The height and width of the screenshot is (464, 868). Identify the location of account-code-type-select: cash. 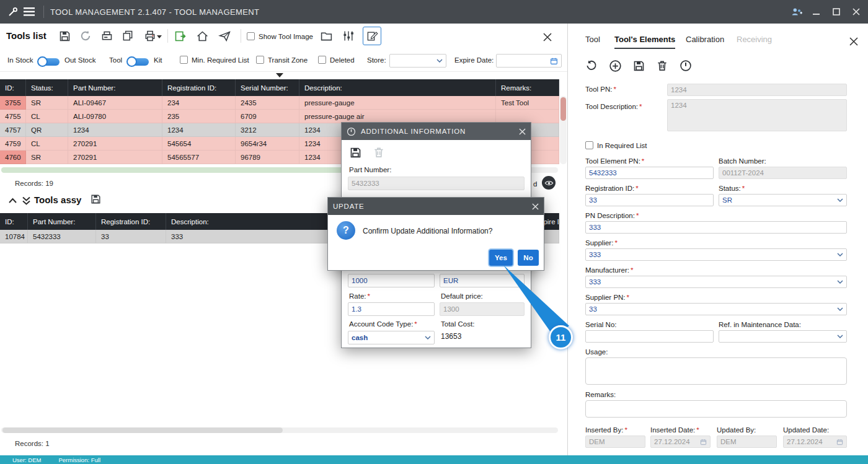
(391, 338).